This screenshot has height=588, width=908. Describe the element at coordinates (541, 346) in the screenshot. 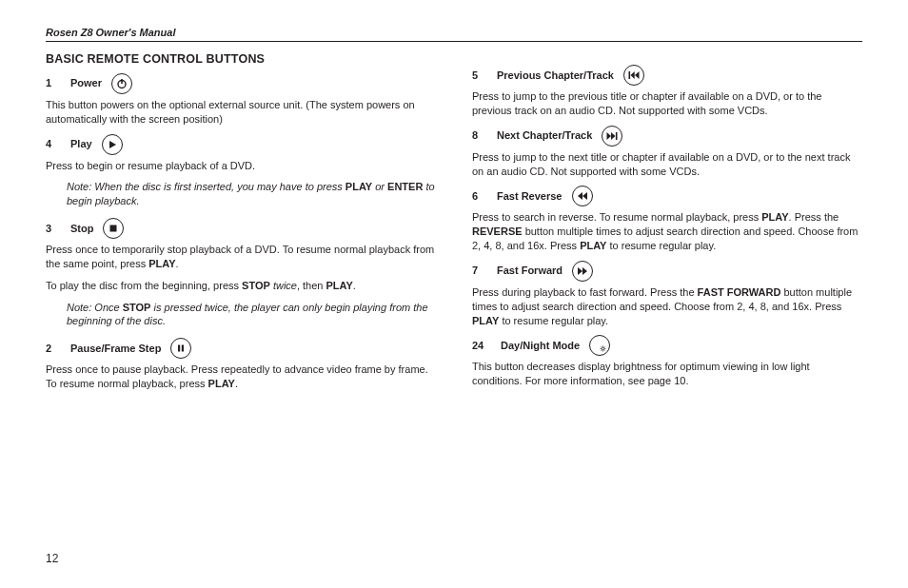

I see `item-daynight-label: Day/Night Mode` at that location.